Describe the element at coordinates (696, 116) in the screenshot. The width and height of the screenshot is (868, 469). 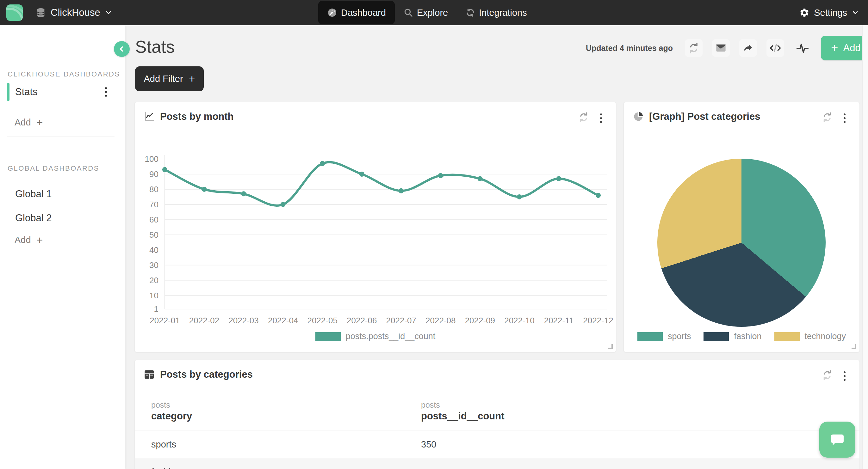
I see `card-post-categories-header: [Graph] Post categories` at that location.